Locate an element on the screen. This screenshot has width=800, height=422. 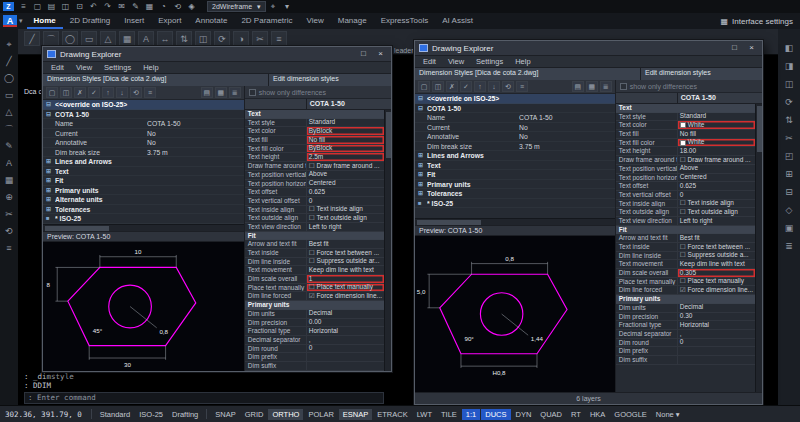
close-button: × is located at coordinates (752, 48).